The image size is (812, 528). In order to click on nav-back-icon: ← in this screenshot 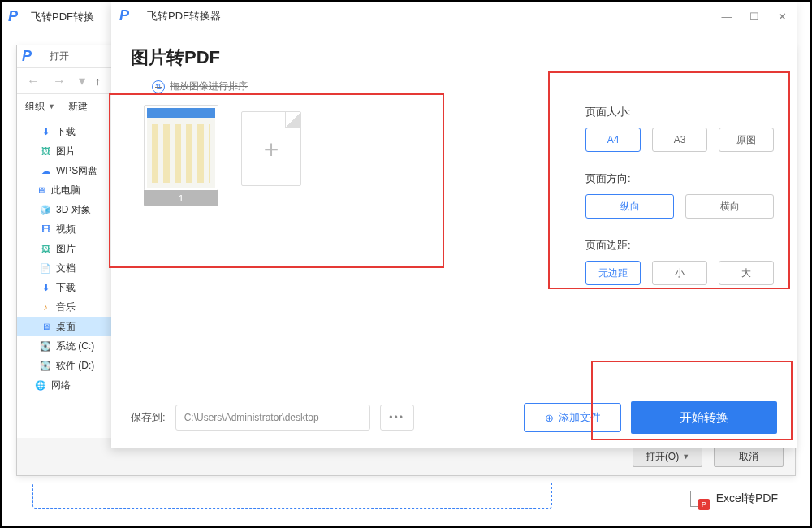, I will do `click(33, 81)`.